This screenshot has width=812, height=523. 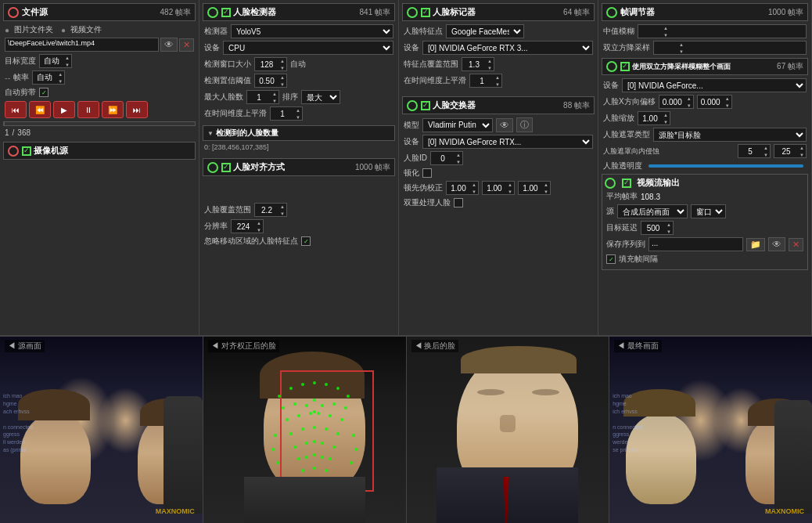 I want to click on window-up: ▲, so click(x=282, y=61).